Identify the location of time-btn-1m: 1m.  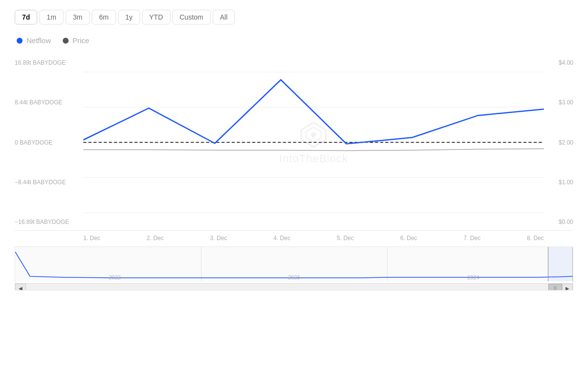
(51, 17).